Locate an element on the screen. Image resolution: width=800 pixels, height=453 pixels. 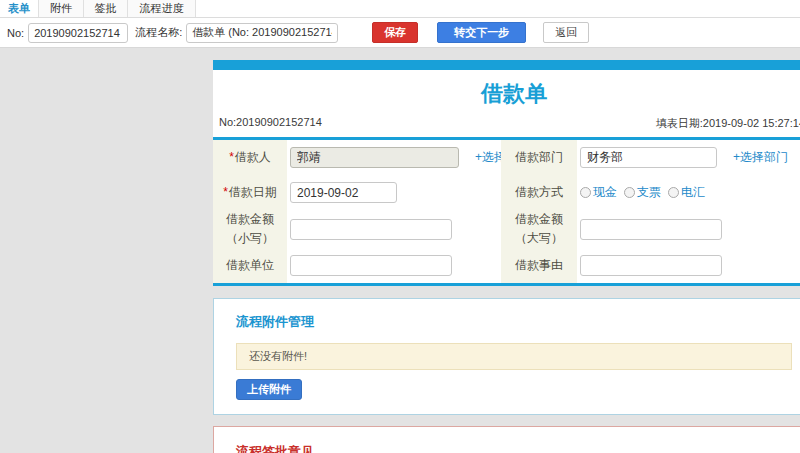
loan-method-label: 借款方式 is located at coordinates (539, 192).